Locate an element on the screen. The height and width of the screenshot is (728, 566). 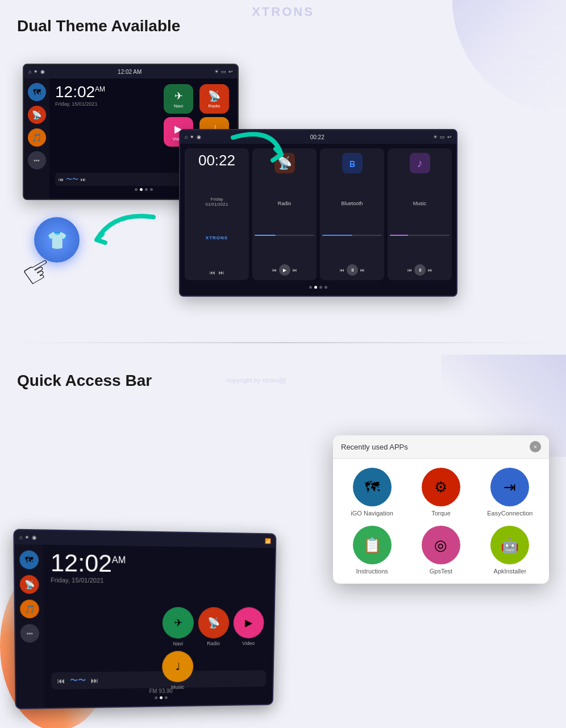
easyconnect-icon: ⇥ is located at coordinates (510, 487).